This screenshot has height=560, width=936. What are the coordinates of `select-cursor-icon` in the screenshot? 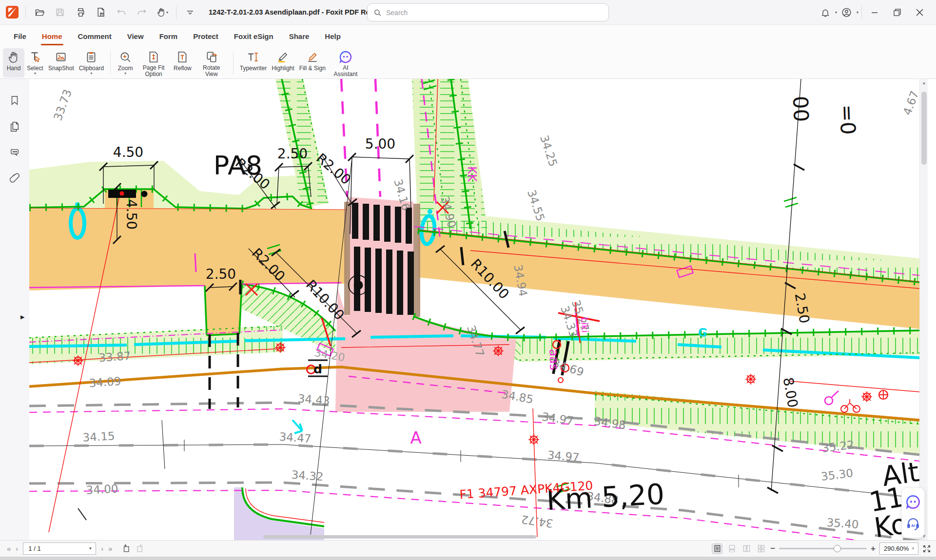 It's located at (35, 57).